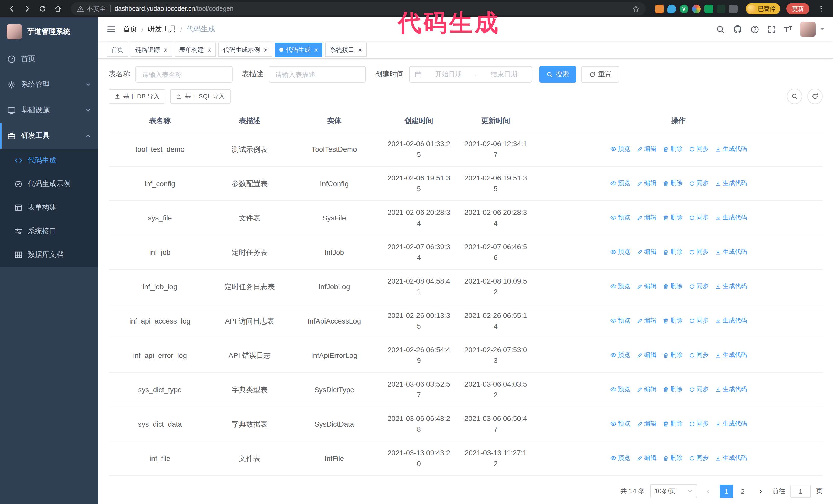  Describe the element at coordinates (151, 50) in the screenshot. I see `tab-2: 链路追踪×` at that location.